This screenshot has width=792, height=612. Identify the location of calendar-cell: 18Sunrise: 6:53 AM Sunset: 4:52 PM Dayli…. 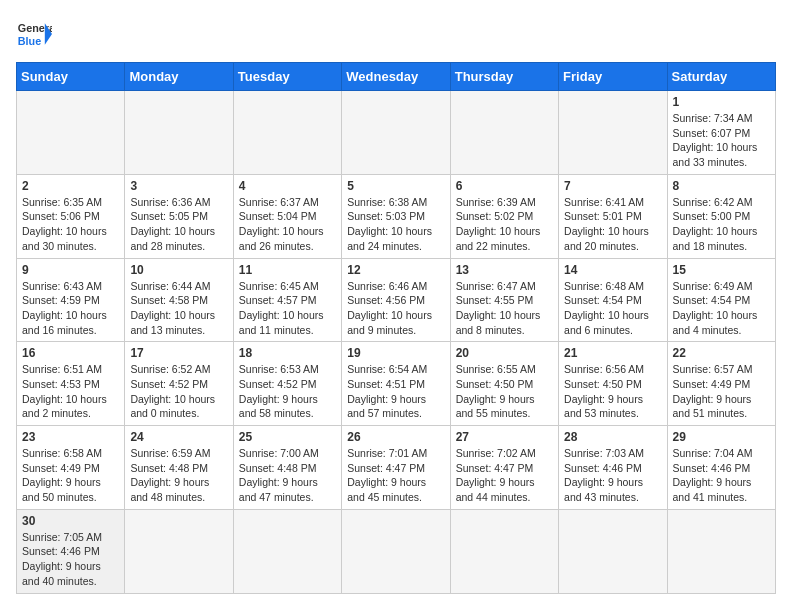
(287, 384).